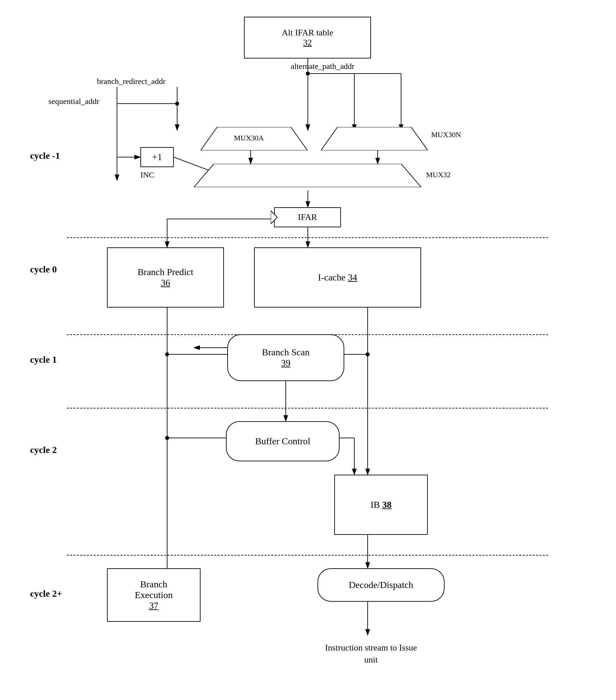 The width and height of the screenshot is (616, 700). Describe the element at coordinates (166, 283) in the screenshot. I see `branch-predict-number: 36` at that location.